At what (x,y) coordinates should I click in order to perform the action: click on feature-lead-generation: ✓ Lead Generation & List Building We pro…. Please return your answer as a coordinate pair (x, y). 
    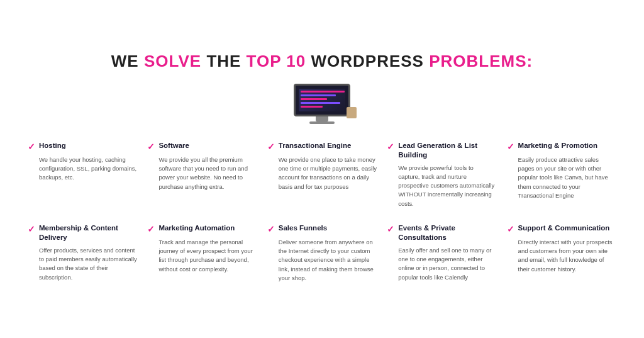
    Looking at the image, I should click on (441, 175).